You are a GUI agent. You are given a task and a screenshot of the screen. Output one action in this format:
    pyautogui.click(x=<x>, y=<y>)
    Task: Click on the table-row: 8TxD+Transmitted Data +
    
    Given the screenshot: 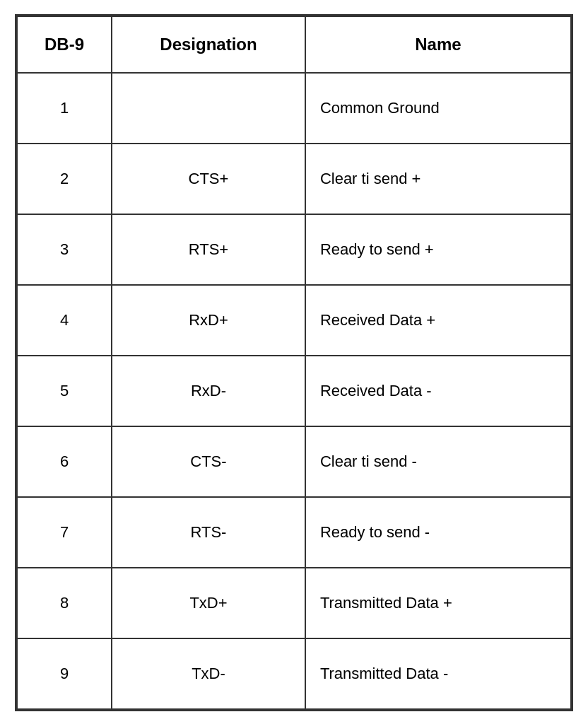 What is the action you would take?
    pyautogui.click(x=294, y=603)
    